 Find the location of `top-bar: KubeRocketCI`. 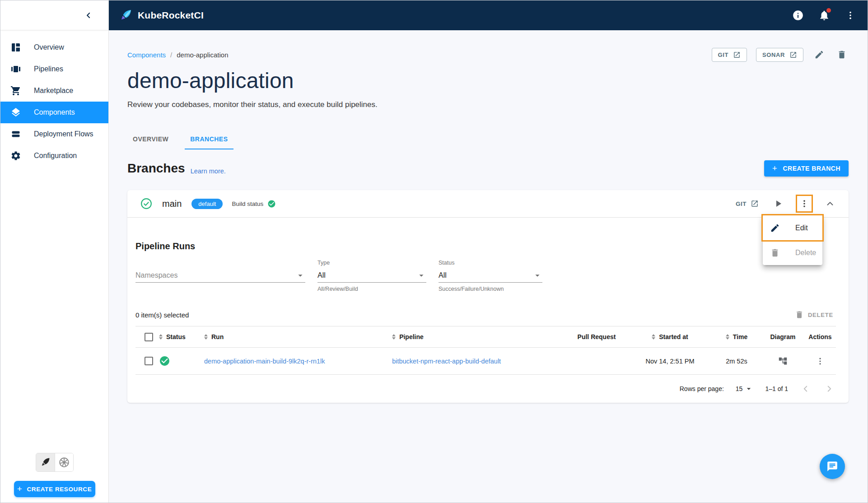

top-bar: KubeRocketCI is located at coordinates (434, 15).